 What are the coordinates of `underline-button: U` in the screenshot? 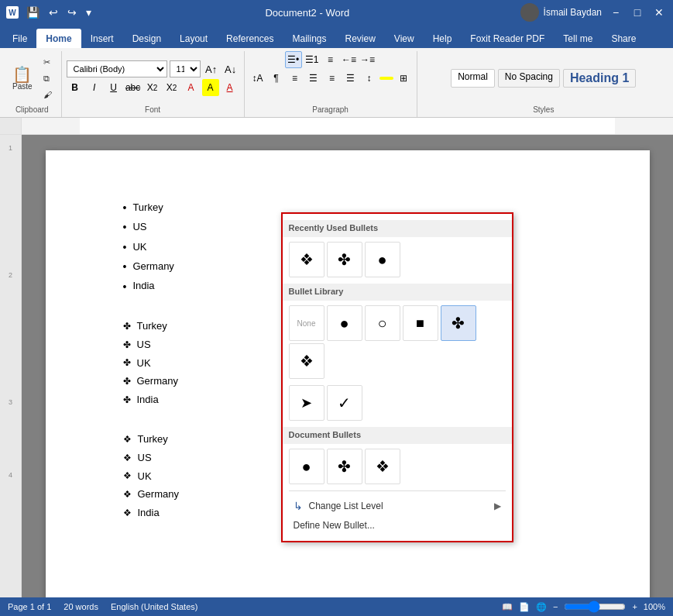 It's located at (114, 88).